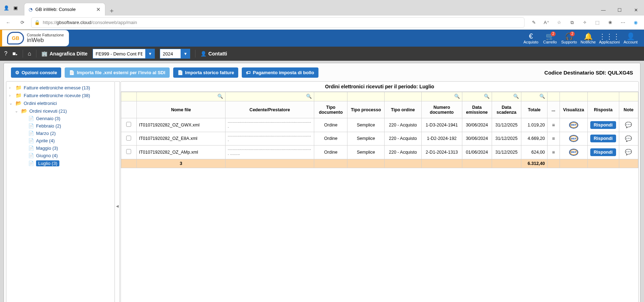 This screenshot has height=302, width=644. I want to click on filter-datasc: 🔍, so click(507, 97).